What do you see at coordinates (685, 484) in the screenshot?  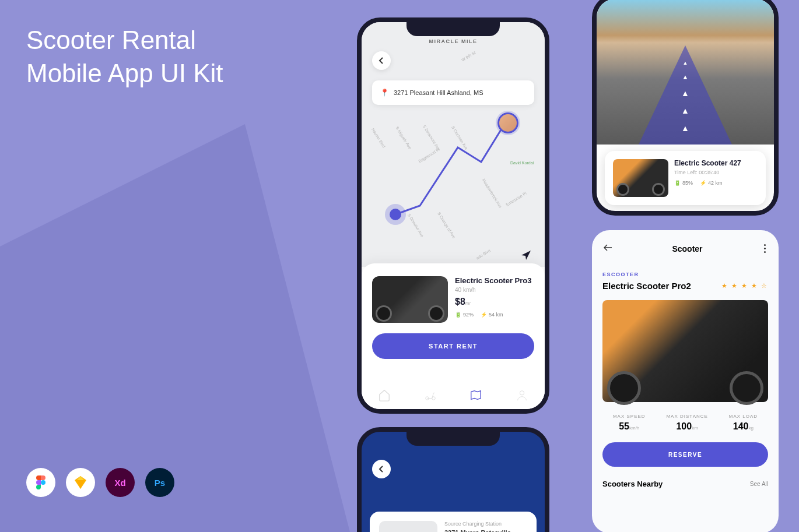 I see `nearby-row: Scooters Nearby See All` at bounding box center [685, 484].